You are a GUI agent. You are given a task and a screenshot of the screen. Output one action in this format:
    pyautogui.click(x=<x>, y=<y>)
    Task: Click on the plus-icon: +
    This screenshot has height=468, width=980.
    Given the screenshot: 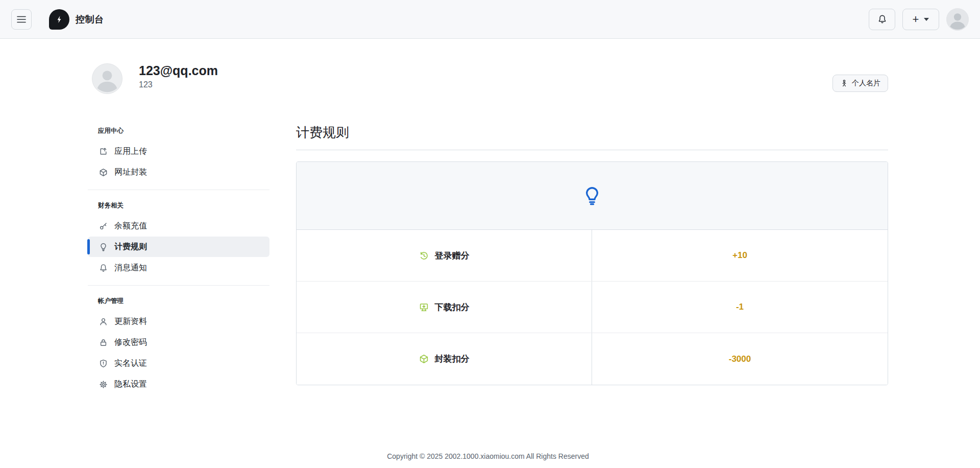 What is the action you would take?
    pyautogui.click(x=916, y=19)
    